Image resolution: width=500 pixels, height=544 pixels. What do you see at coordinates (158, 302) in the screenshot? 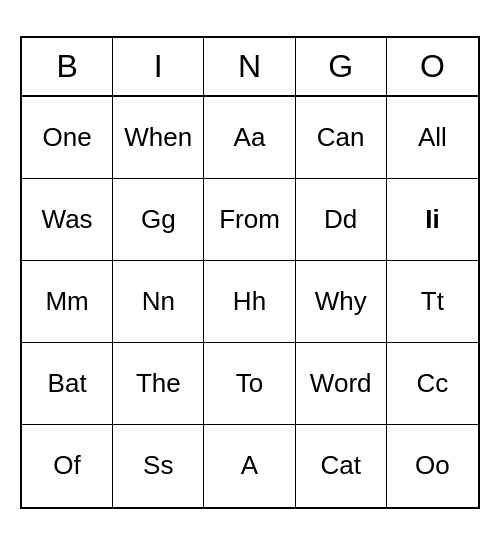
I see `bingo-cell-r2-c1: Nn` at bounding box center [158, 302].